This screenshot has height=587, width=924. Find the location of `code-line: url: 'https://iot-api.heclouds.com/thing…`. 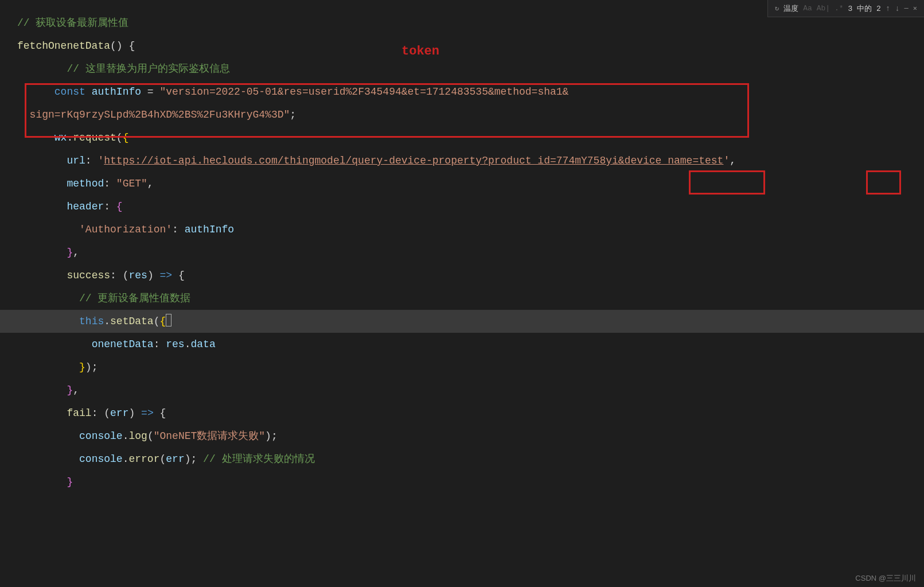

code-line: url: 'https://iot-api.heclouds.com/thing… is located at coordinates (462, 161).